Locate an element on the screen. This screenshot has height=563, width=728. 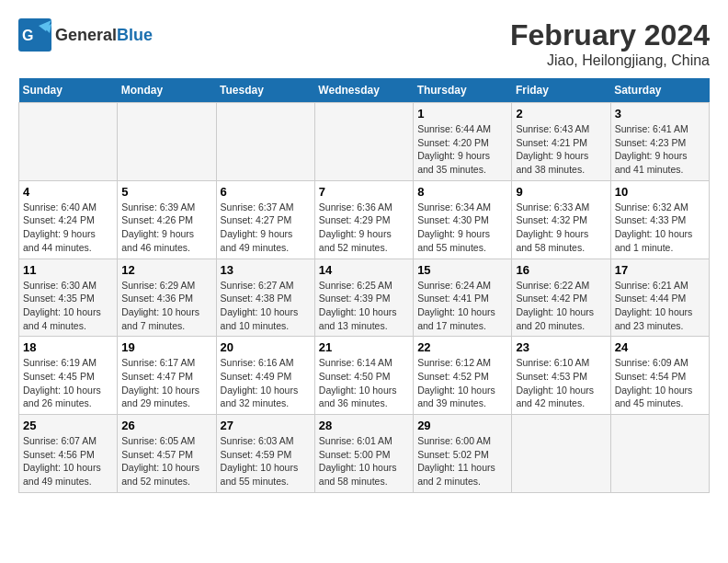
day-number: 13 is located at coordinates (266, 270).